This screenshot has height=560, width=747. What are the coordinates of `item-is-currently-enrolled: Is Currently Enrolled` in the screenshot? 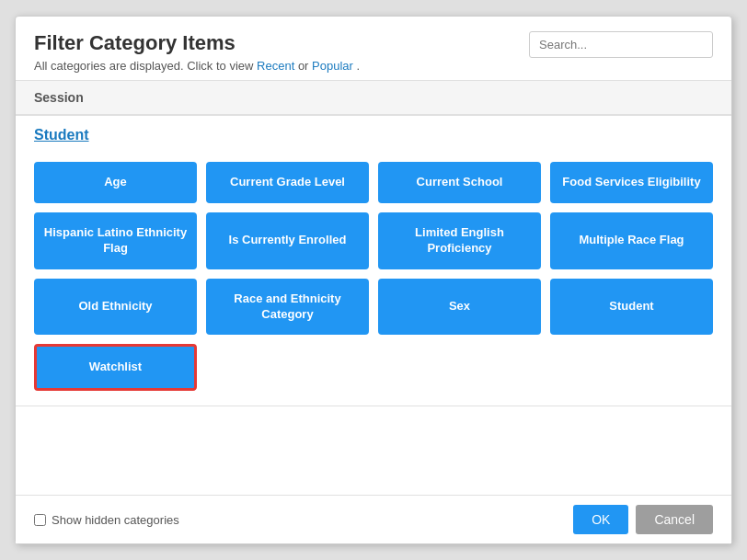 It's located at (287, 241).